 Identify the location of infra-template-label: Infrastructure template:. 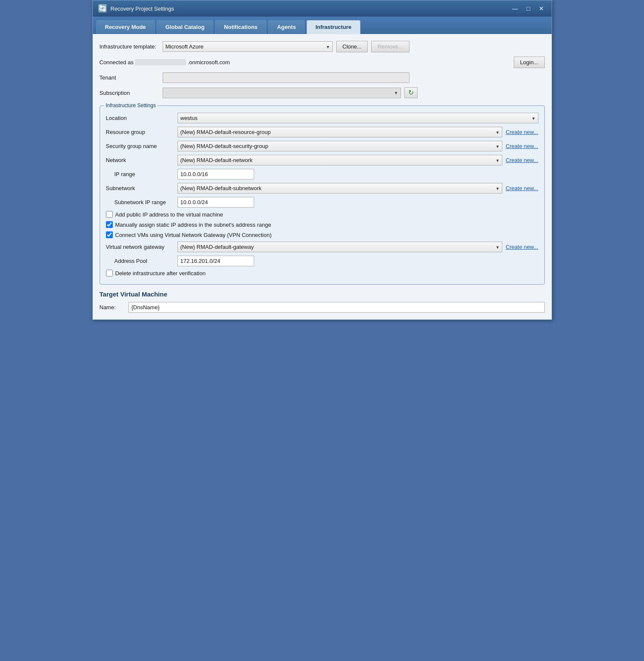
(129, 47).